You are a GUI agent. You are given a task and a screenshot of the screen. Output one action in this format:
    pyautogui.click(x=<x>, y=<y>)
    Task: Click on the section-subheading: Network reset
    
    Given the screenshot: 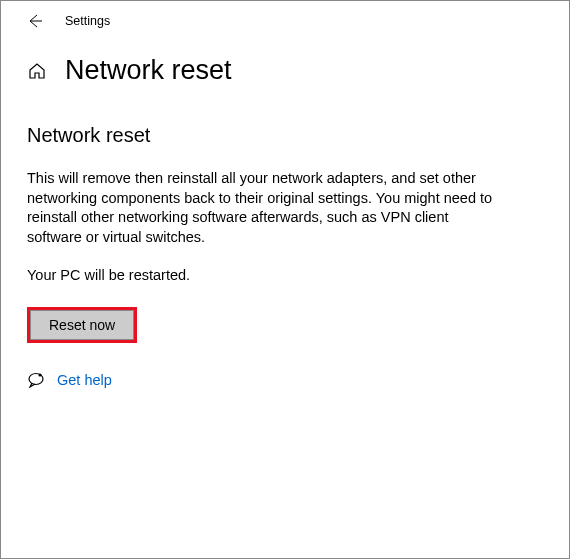 What is the action you would take?
    pyautogui.click(x=261, y=136)
    